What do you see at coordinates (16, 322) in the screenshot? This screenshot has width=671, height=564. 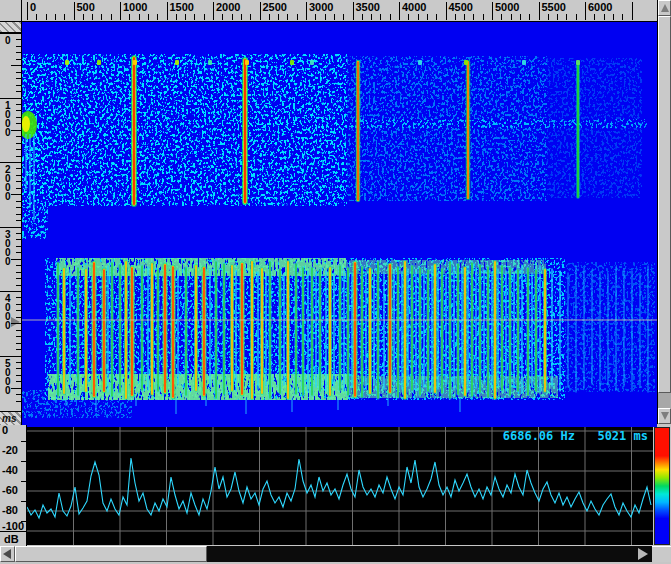 I see `time-cursor-marker-icon` at bounding box center [16, 322].